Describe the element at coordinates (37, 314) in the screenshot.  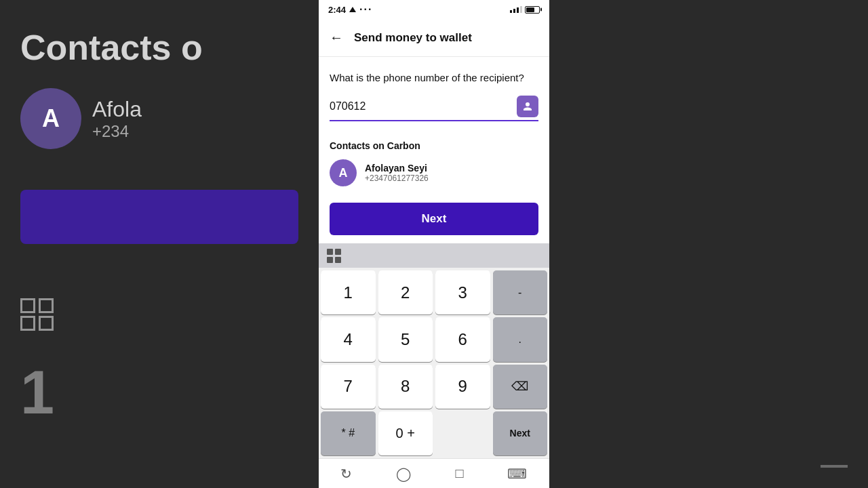
I see `bg-grid-icon` at that location.